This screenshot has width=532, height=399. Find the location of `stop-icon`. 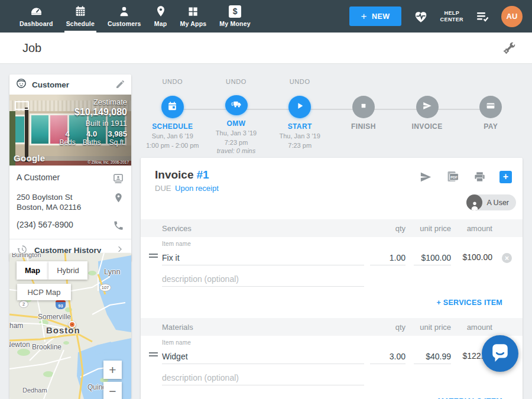

stop-icon is located at coordinates (364, 107).